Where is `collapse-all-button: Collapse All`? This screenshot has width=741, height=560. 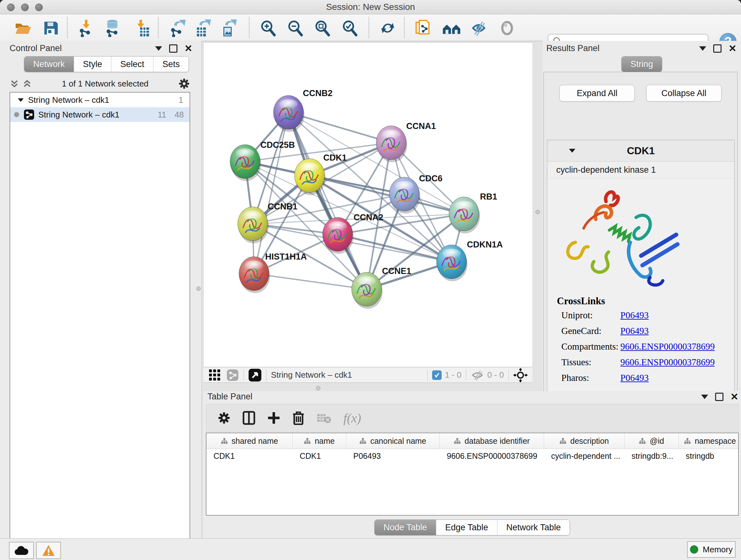
collapse-all-button: Collapse All is located at coordinates (684, 93).